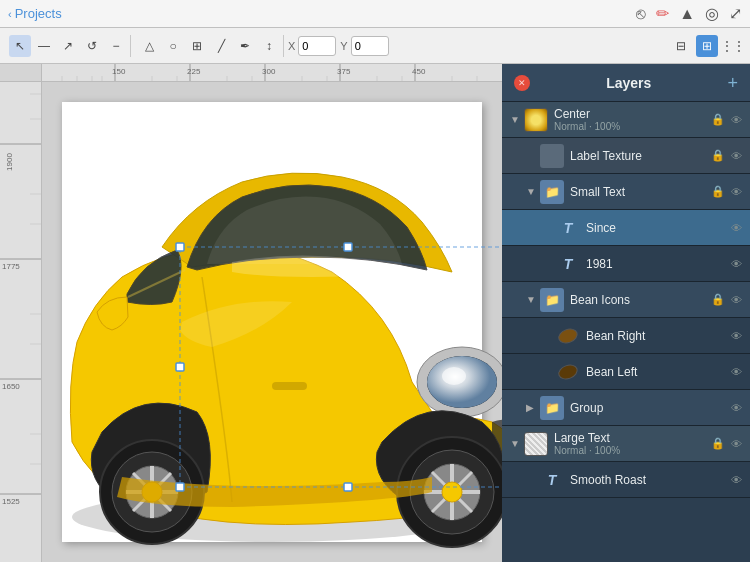 This screenshot has height=562, width=750. Describe the element at coordinates (626, 336) in the screenshot. I see `layer-item-bean-right: ▶ Bean Right 👁` at that location.